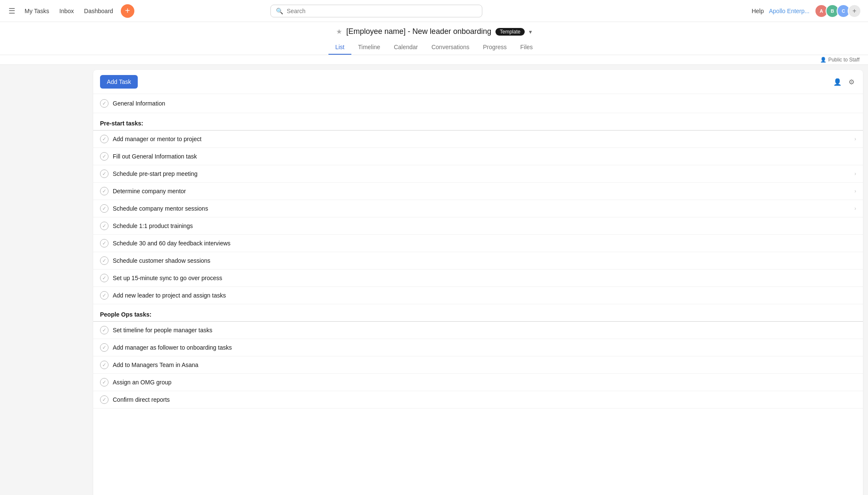 Image resolution: width=868 pixels, height=495 pixels. Describe the element at coordinates (125, 314) in the screenshot. I see `section-people-ops-title: People Ops tasks:` at that location.